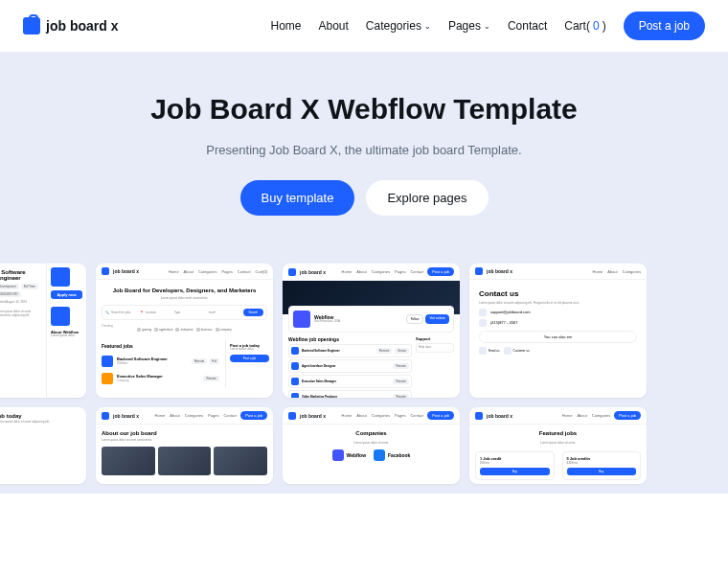 The image size is (728, 575). I want to click on post-job-button: Post a job, so click(665, 26).